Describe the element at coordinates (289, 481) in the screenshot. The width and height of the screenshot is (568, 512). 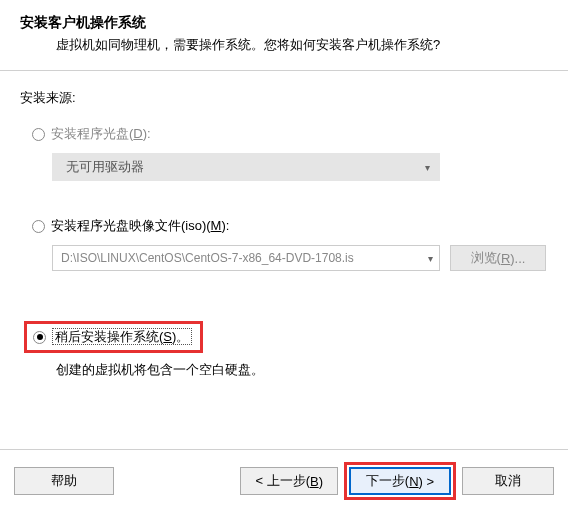
I see `back-button: < 上一步(B)` at that location.